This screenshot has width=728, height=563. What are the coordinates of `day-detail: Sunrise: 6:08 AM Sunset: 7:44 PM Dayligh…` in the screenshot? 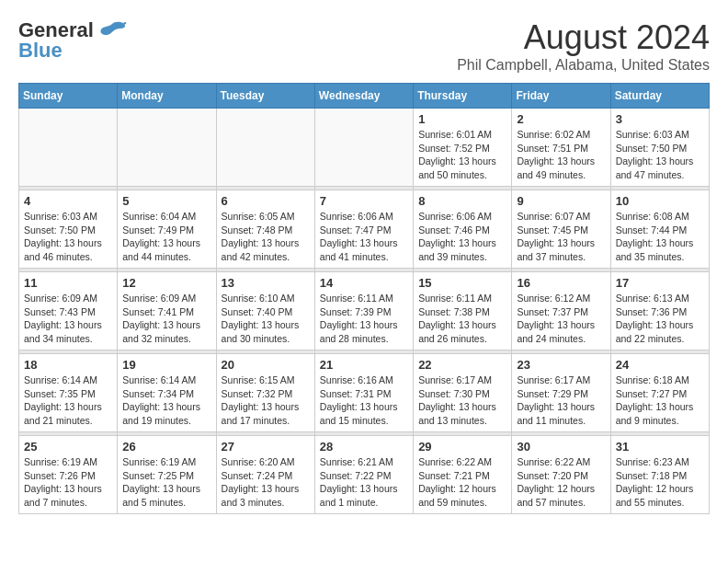 It's located at (660, 237).